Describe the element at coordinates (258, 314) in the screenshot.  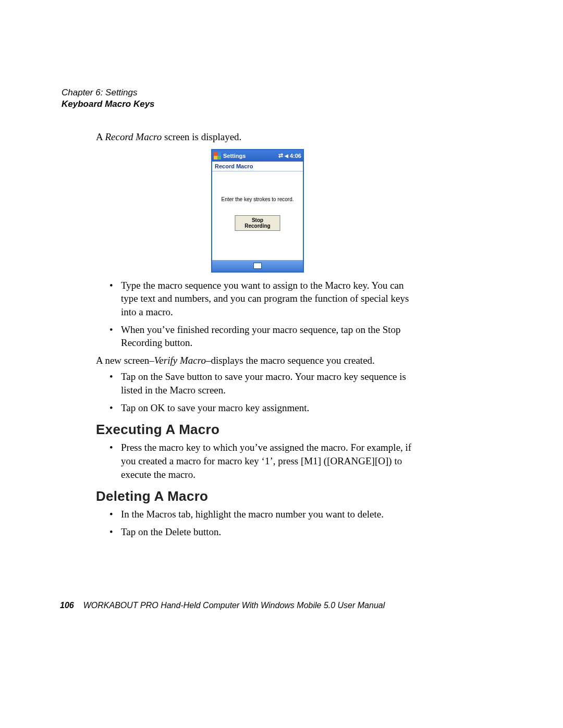
I see `bullet-list-1: Type the macro sequence you want to assi…` at that location.